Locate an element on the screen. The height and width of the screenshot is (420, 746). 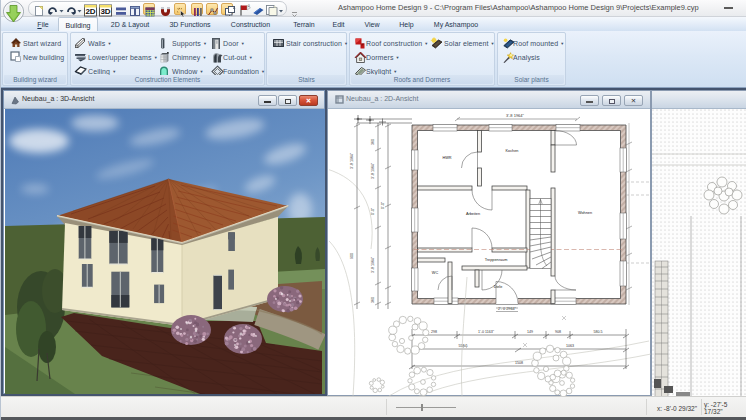
svg-text: 1063 is located at coordinates (570, 346).